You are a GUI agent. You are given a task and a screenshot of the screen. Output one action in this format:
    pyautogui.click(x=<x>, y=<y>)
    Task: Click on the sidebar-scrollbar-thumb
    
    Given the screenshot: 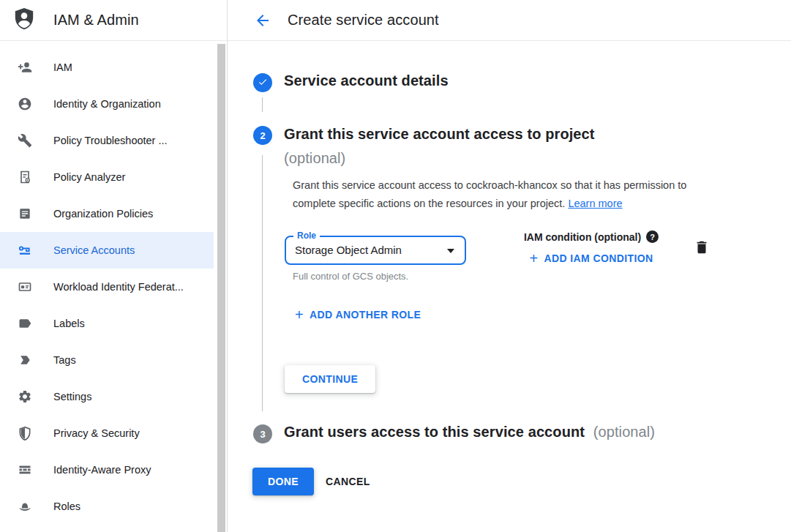 What is the action you would take?
    pyautogui.click(x=221, y=288)
    